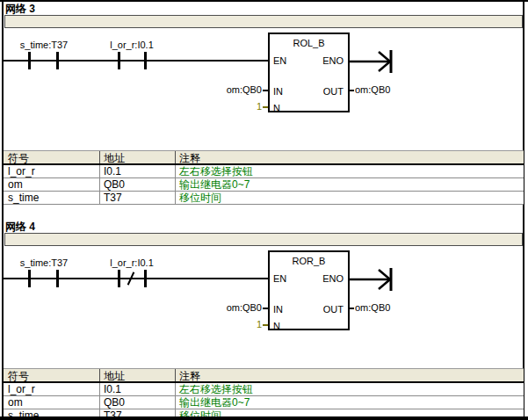  Describe the element at coordinates (51, 198) in the screenshot. I see `symbol-cell: s_time` at that location.